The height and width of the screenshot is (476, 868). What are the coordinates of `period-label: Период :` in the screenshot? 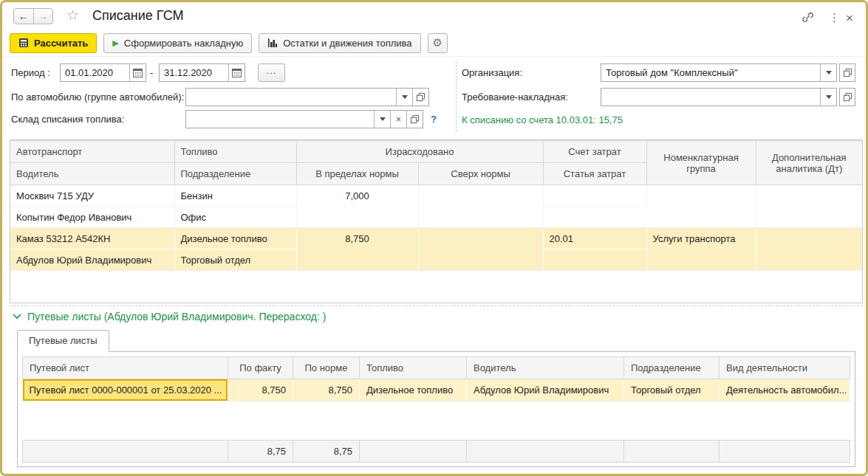 It's located at (31, 72).